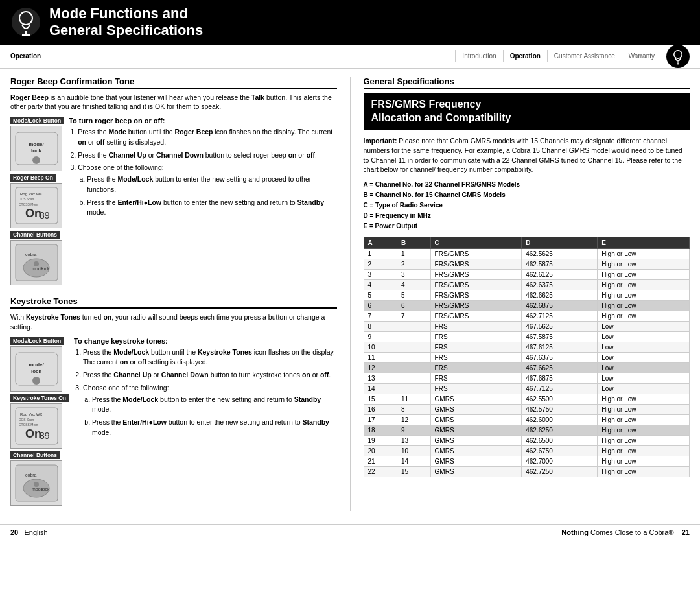  I want to click on svg-text: mode/, so click(36, 364).